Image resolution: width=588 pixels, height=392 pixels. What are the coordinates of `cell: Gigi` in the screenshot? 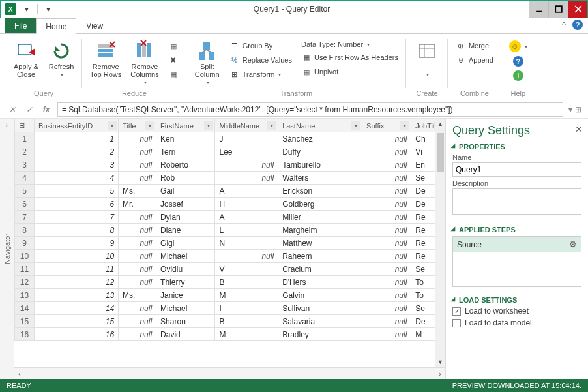 It's located at (186, 243).